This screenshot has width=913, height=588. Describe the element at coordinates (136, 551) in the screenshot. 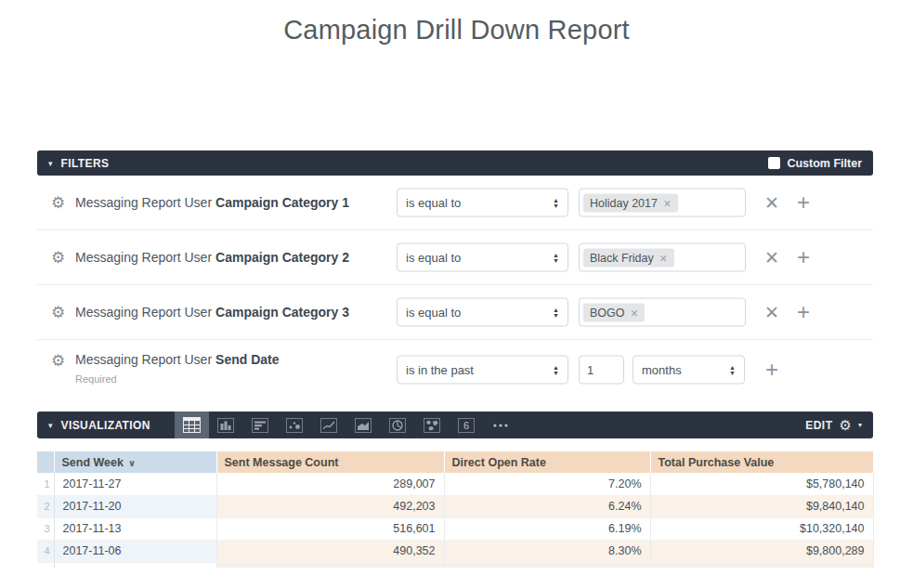

I see `cell-send-week: 2017-11-06` at that location.